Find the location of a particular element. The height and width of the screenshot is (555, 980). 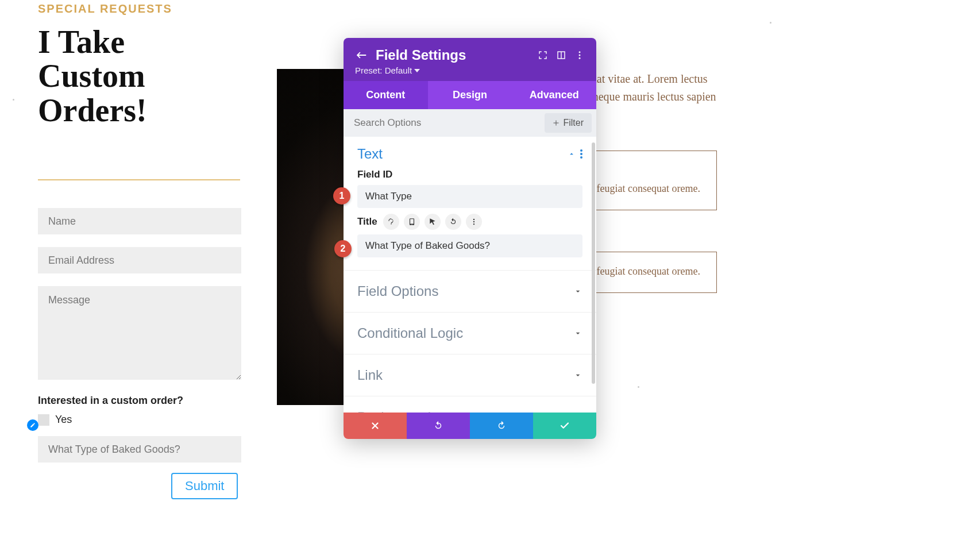

caret-down-icon is located at coordinates (417, 71).